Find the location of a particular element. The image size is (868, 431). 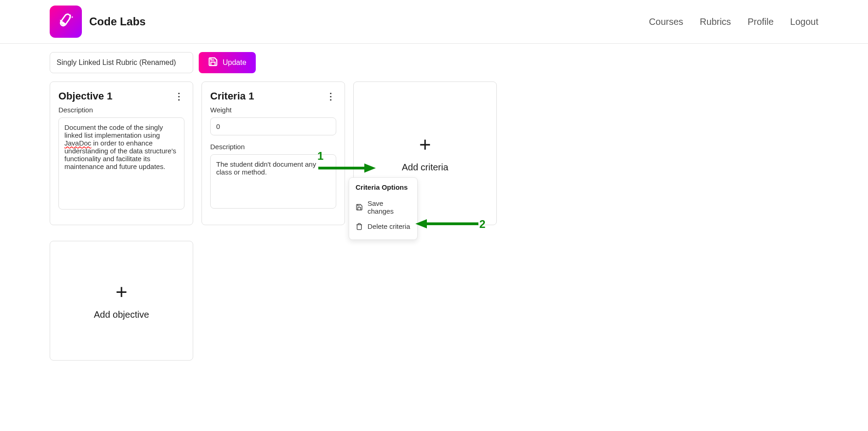

criteria-card-header: Criteria 1 ⋮ is located at coordinates (273, 96).